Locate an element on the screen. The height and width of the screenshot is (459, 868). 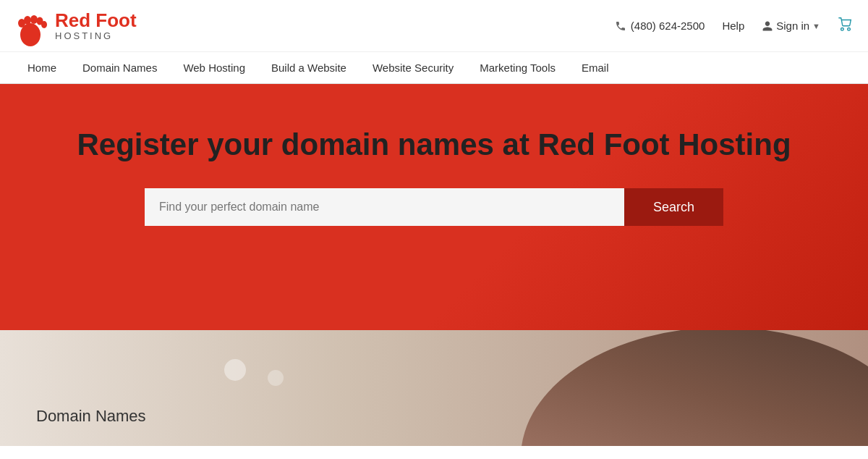
hero-title: Register your domain names at Red Foot H… is located at coordinates (434, 145).